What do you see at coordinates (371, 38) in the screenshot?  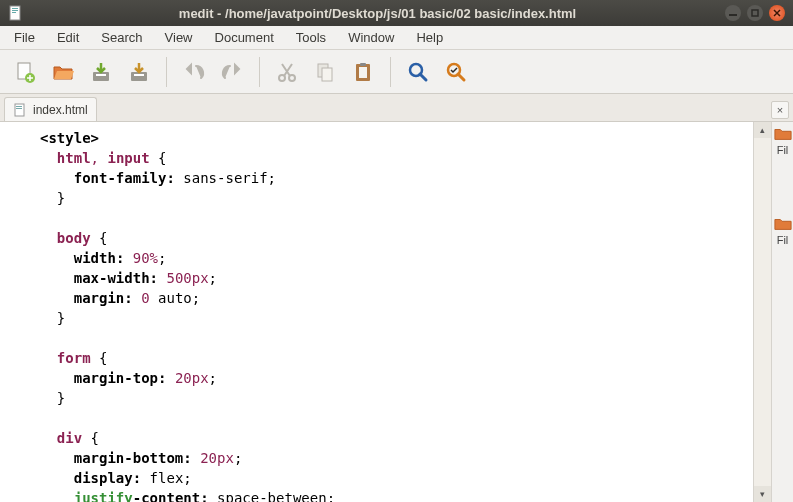 I see `menu-window: Window` at bounding box center [371, 38].